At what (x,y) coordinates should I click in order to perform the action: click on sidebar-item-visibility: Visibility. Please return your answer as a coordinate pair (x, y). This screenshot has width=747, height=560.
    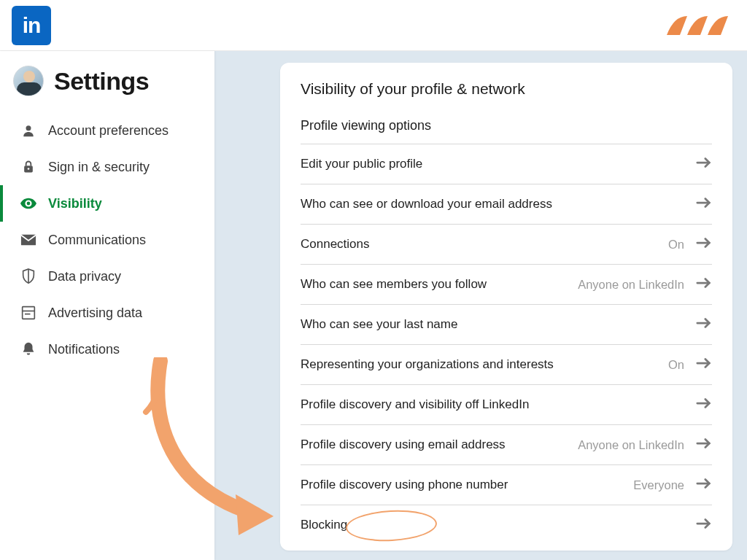
    Looking at the image, I should click on (107, 203).